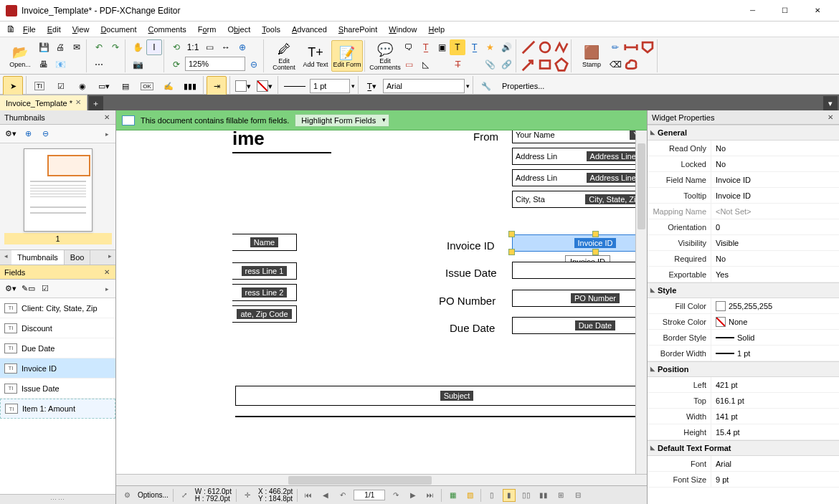 This screenshot has width=839, height=504. Describe the element at coordinates (28, 134) in the screenshot. I see `thumbs-zoom-in-icon: ⊕` at that location.